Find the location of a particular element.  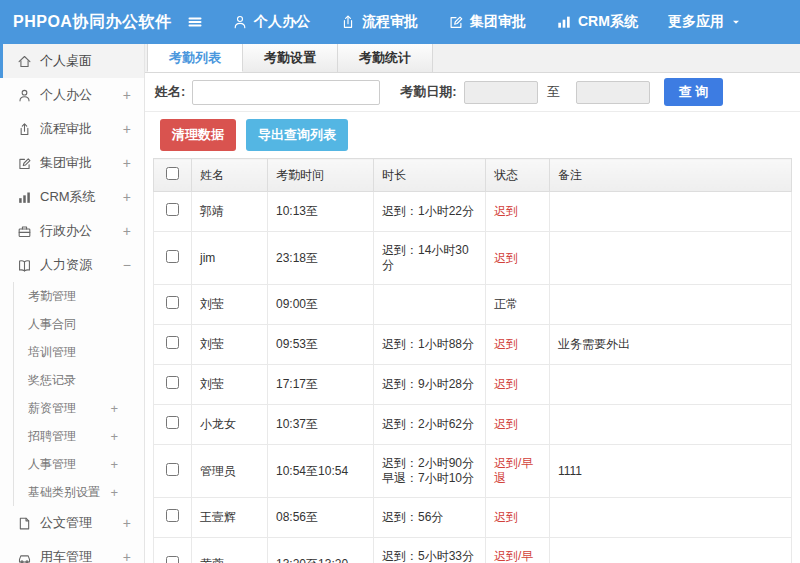

sidebar-subitem-6-2: 培训管理 is located at coordinates (79, 352).